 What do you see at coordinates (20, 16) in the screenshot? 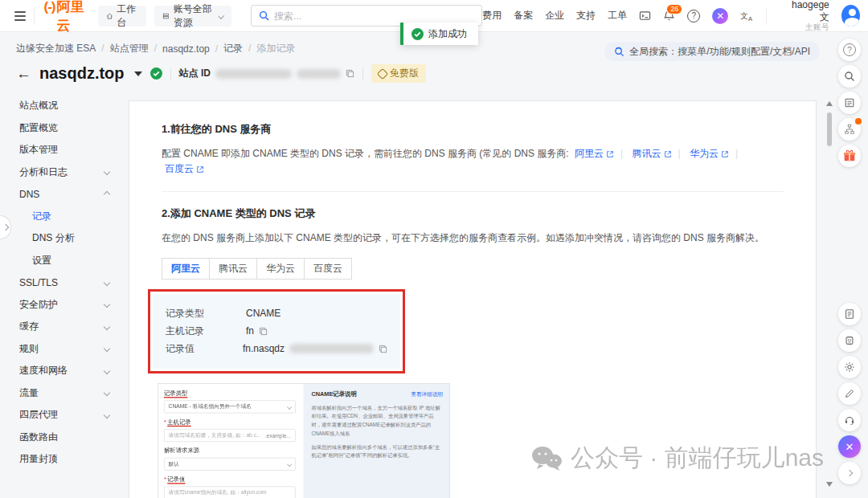
I see `hamburger-menu-icon` at bounding box center [20, 16].